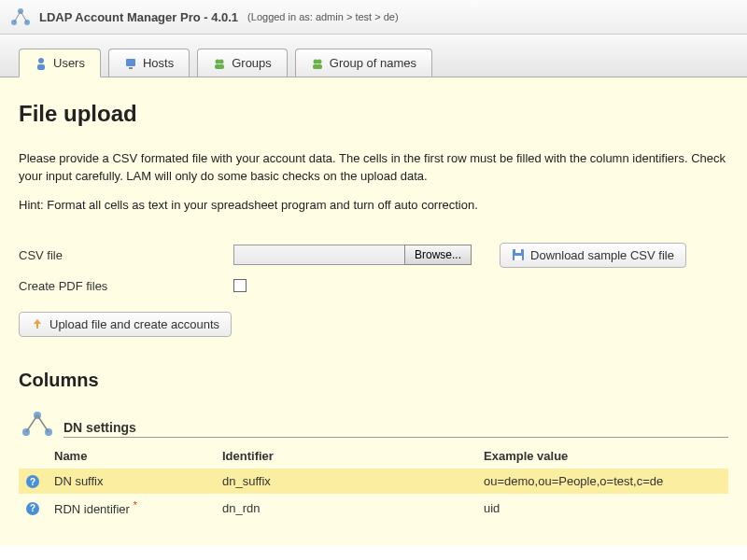  I want to click on create-pdf-checkbox, so click(240, 286).